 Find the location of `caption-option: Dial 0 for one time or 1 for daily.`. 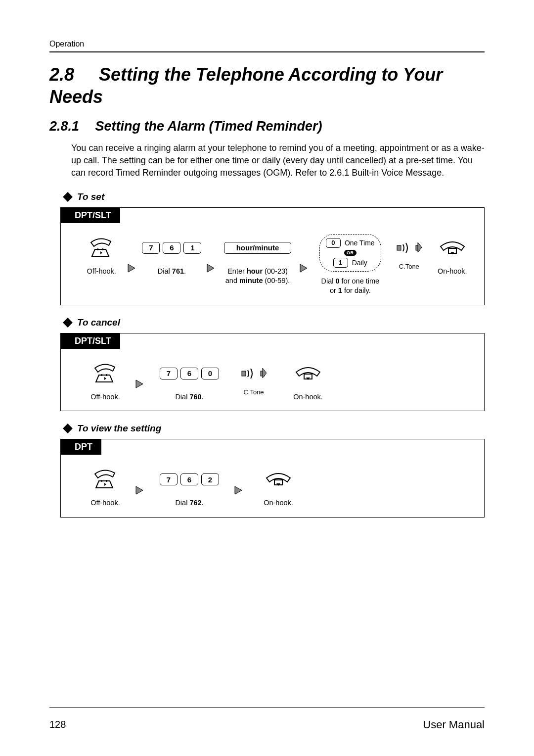

caption-option: Dial 0 for one time or 1 for daily. is located at coordinates (350, 286).